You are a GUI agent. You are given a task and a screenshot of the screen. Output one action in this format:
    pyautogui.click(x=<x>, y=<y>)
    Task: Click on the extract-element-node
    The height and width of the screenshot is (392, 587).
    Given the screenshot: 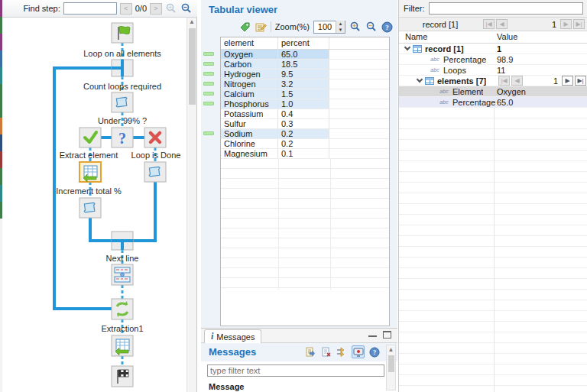 What is the action you would take?
    pyautogui.click(x=90, y=172)
    